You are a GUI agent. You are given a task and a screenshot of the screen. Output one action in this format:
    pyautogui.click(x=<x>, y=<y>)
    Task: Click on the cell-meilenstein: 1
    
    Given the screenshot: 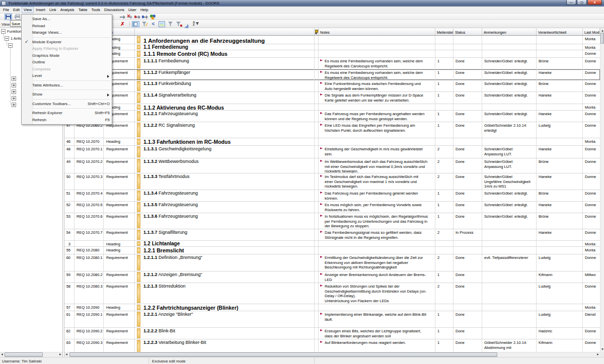 What is the action you would take?
    pyautogui.click(x=444, y=333)
    